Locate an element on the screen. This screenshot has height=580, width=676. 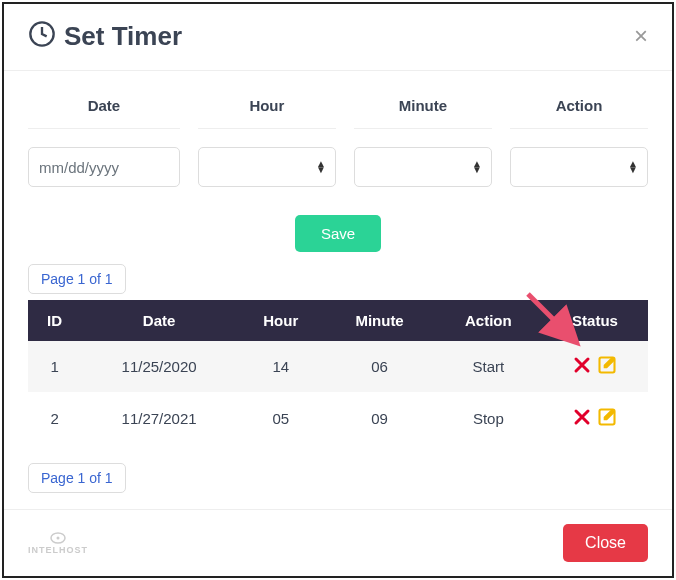
cell-hour: 14 is located at coordinates (280, 367).